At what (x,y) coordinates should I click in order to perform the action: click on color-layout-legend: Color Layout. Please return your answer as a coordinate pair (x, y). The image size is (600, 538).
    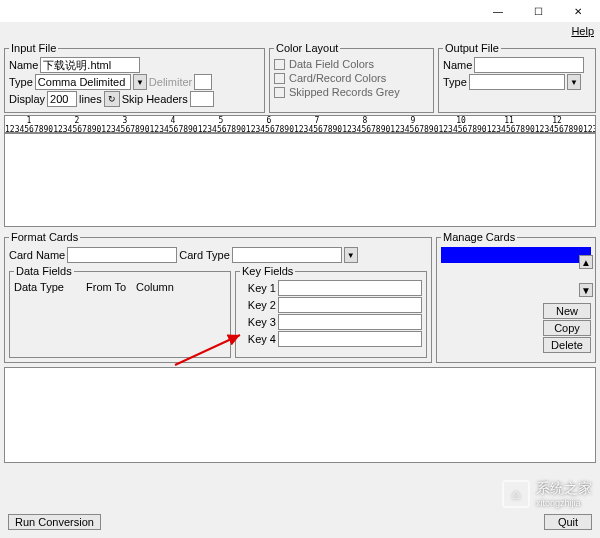
    Looking at the image, I should click on (307, 48).